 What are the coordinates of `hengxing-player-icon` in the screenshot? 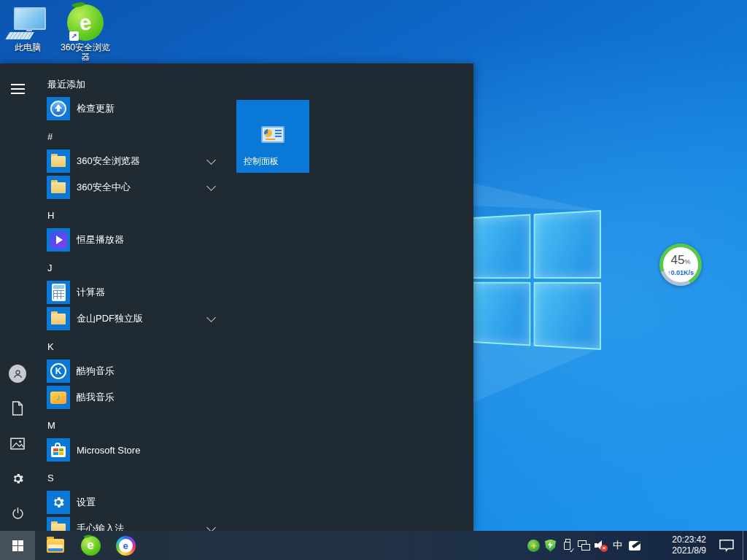 It's located at (58, 240).